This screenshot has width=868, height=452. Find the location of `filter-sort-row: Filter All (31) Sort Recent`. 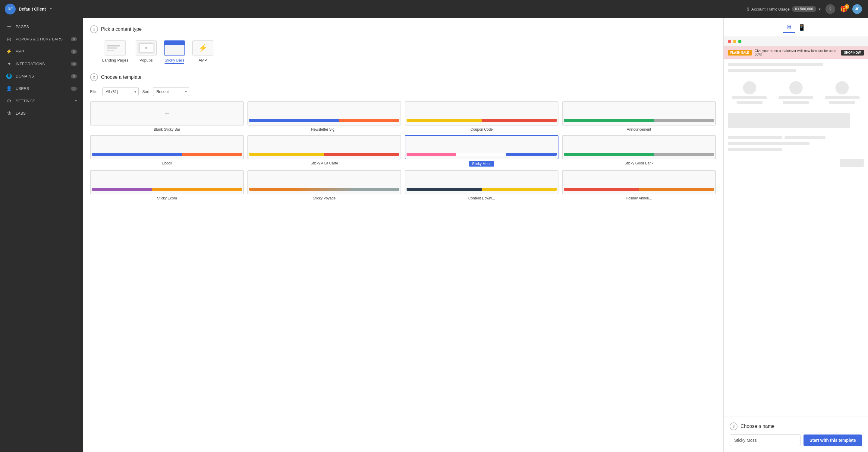

filter-sort-row: Filter All (31) Sort Recent is located at coordinates (403, 92).